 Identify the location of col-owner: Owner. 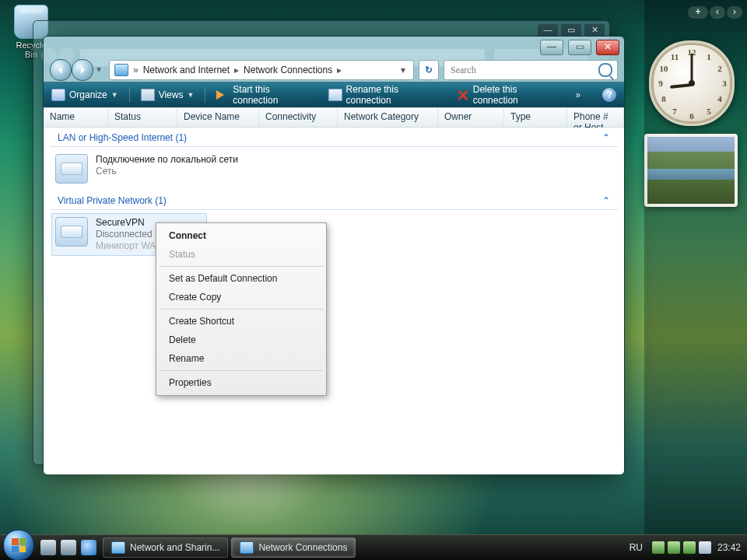
(472, 117).